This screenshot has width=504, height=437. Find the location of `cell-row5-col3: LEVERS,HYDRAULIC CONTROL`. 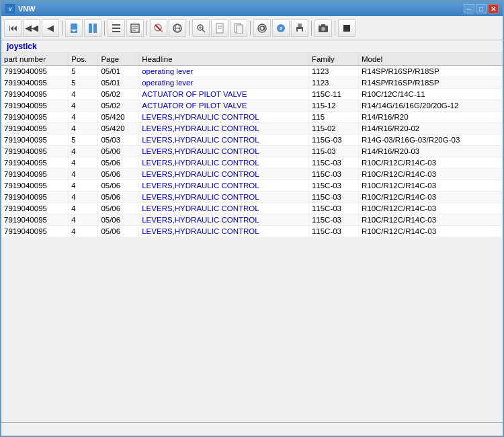

cell-row5-col3: LEVERS,HYDRAULIC CONTROL is located at coordinates (224, 129).